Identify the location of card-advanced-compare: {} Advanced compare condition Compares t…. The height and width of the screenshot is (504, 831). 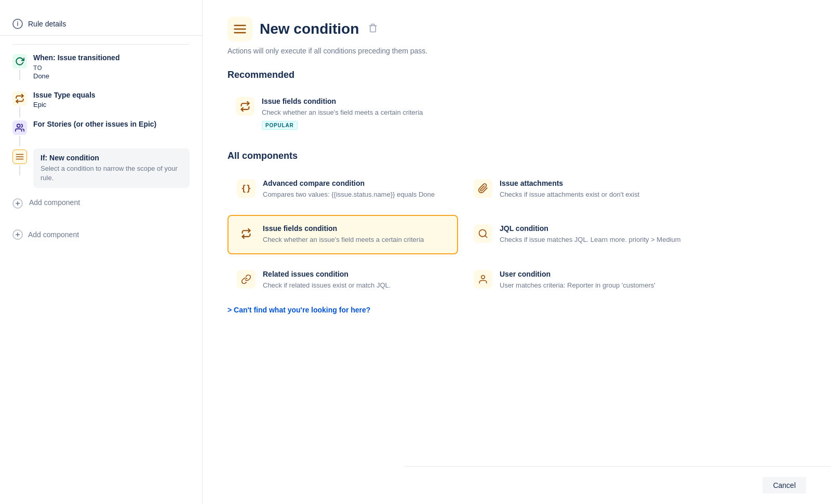
(343, 189).